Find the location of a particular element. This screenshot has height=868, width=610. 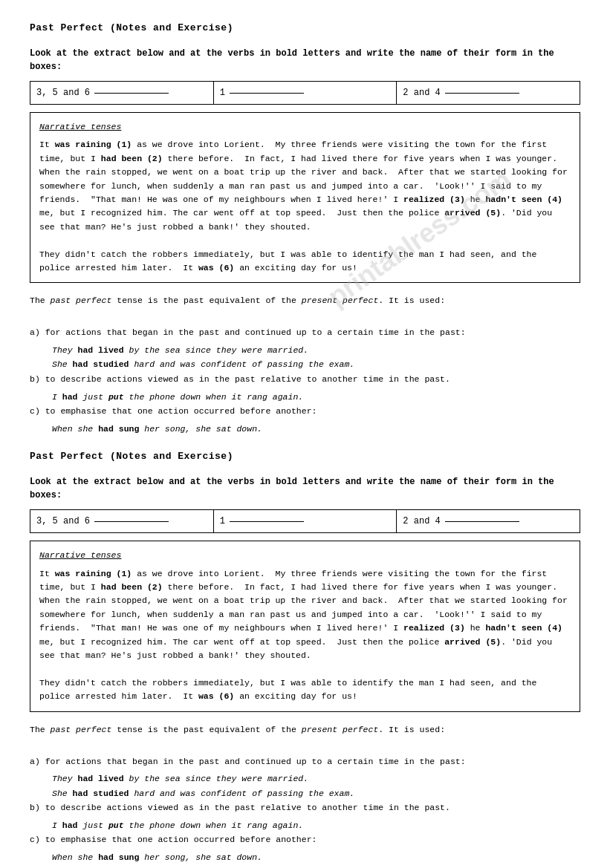

notes-point-c-2: c) to emphasise that one action occurred… is located at coordinates (305, 840).